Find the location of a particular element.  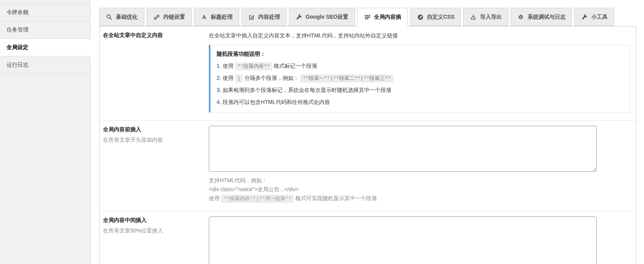

tab-label: 基础优化 is located at coordinates (127, 17).